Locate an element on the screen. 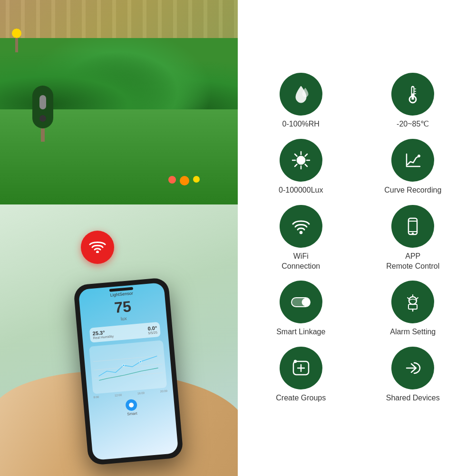 The height and width of the screenshot is (476, 476). groups-icon-circle is located at coordinates (301, 368).